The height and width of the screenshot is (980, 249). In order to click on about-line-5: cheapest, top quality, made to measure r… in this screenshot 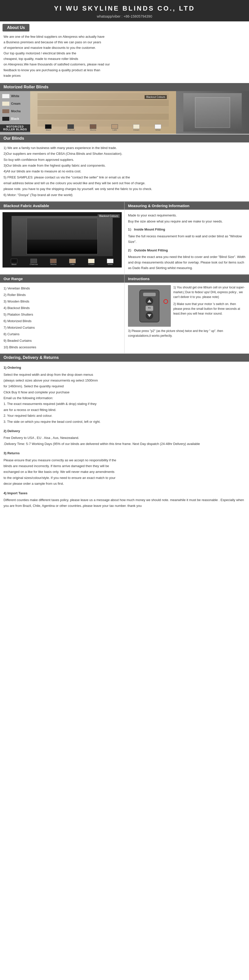, I will do `click(41, 59)`.